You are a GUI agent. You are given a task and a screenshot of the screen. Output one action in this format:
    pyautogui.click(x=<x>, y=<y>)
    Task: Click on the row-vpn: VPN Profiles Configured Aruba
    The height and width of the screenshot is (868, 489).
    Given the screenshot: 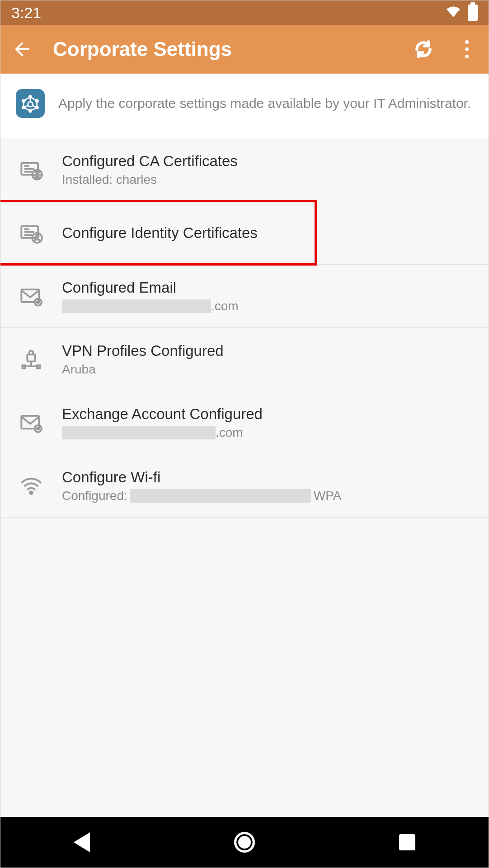 What is the action you would take?
    pyautogui.click(x=244, y=359)
    